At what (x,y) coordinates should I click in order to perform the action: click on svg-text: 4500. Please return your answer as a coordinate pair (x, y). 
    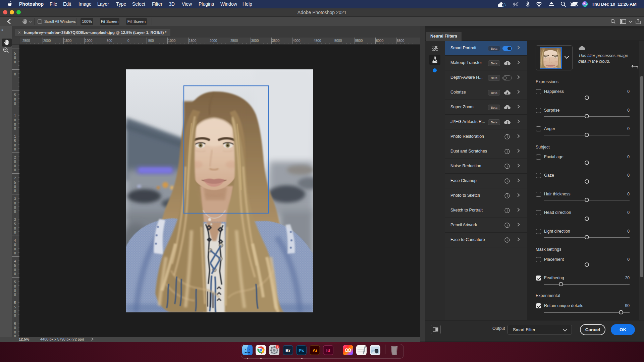
    Looking at the image, I should click on (317, 41).